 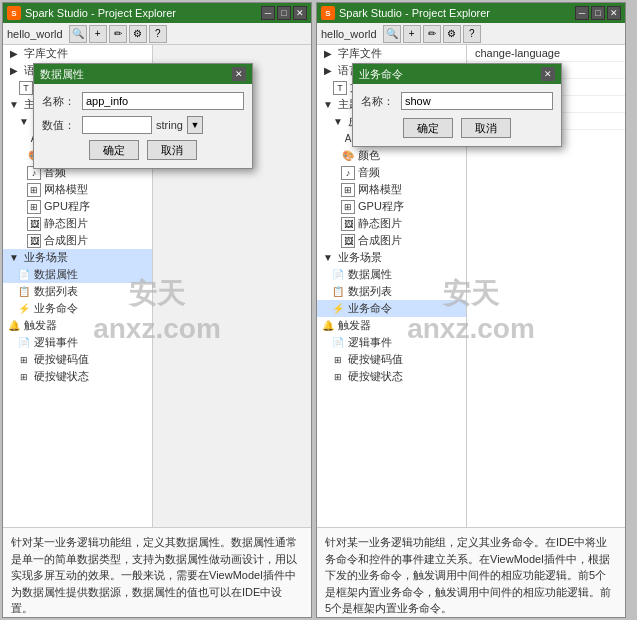 I want to click on right-tree-library: ▶ 字库文件, so click(x=392, y=54).